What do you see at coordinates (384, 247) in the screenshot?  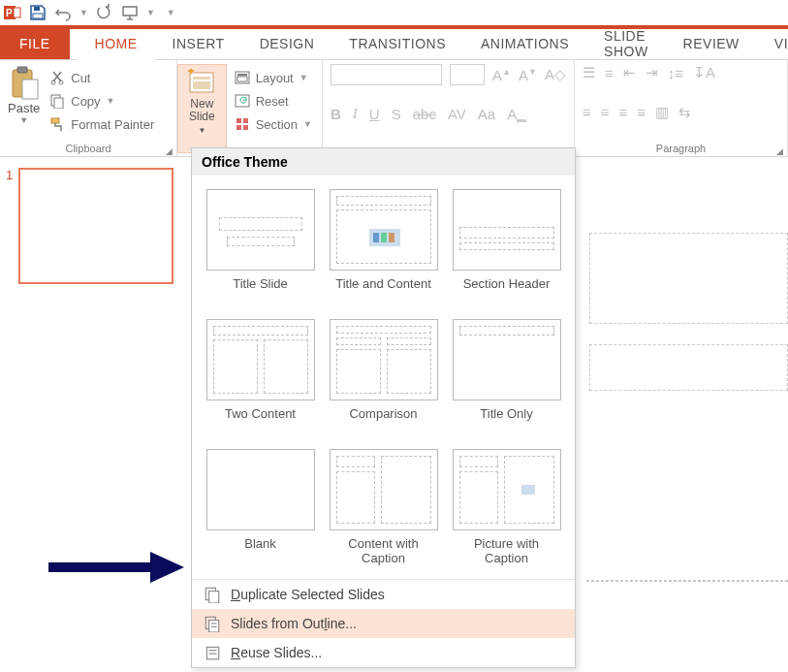 I see `layout-title-content: Title and Content` at bounding box center [384, 247].